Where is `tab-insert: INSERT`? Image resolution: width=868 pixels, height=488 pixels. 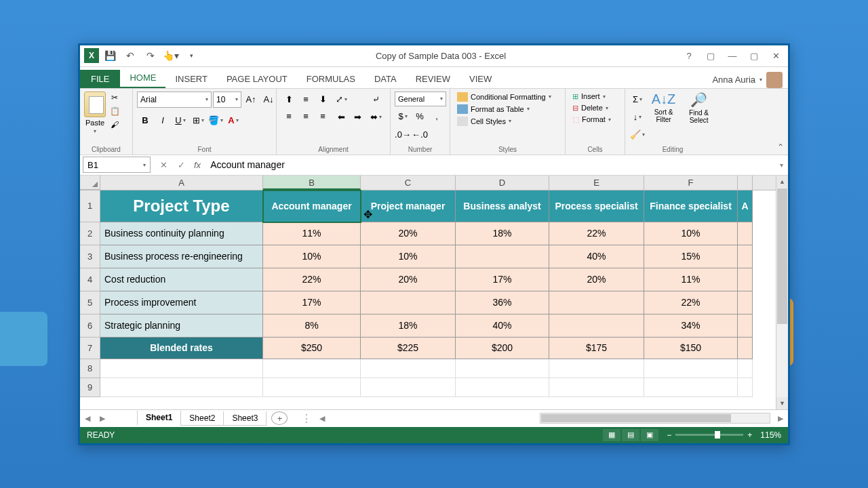 tab-insert: INSERT is located at coordinates (191, 79).